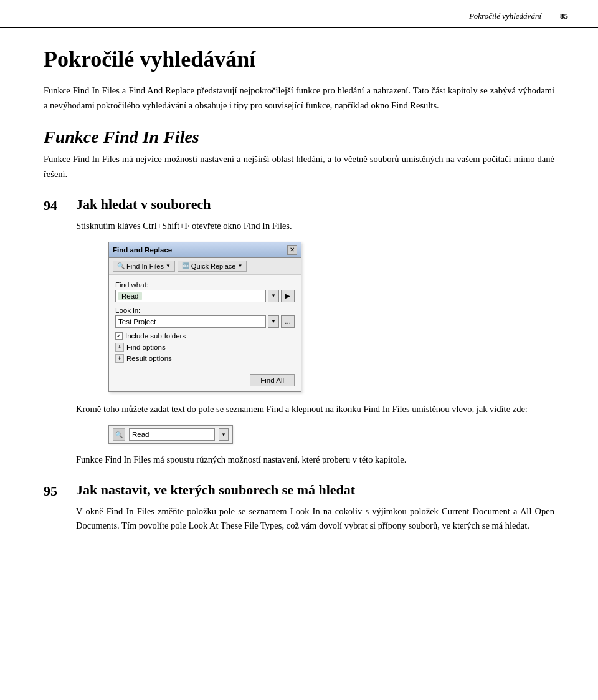  I want to click on result-options-row: + Result options, so click(205, 358).